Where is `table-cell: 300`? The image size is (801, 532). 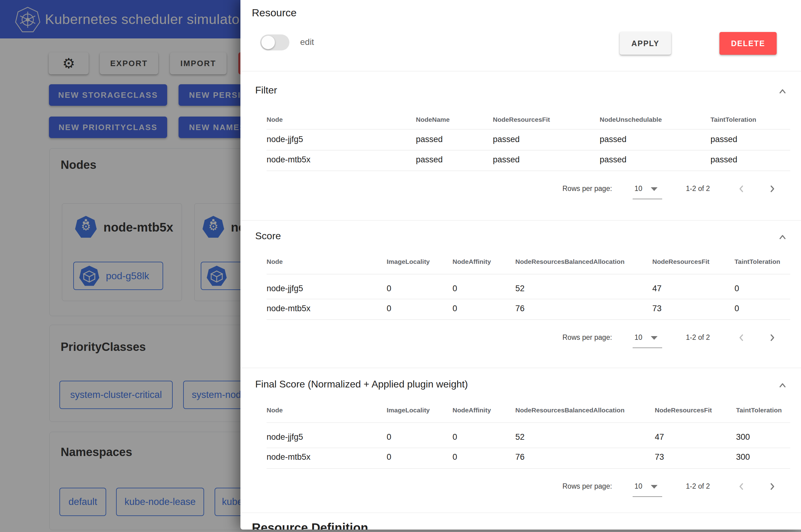
table-cell: 300 is located at coordinates (743, 437).